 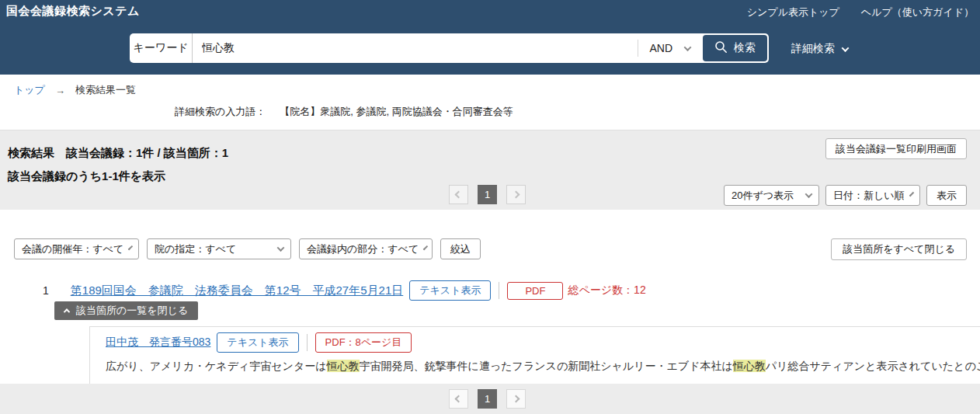 I want to click on filter-row: 会議の開催年：すべて 院の指定：すべて 会議録内の部分：すべて 絞込, so click(x=247, y=249).